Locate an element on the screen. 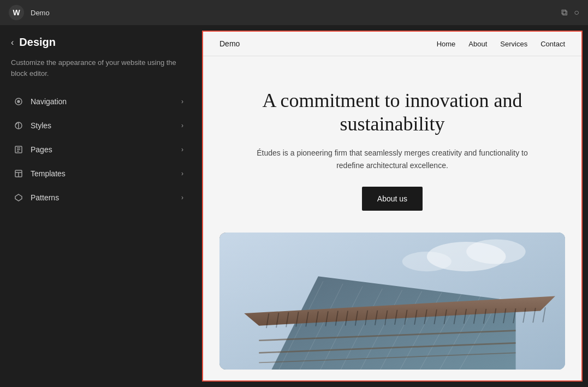  pages-icon is located at coordinates (19, 150).